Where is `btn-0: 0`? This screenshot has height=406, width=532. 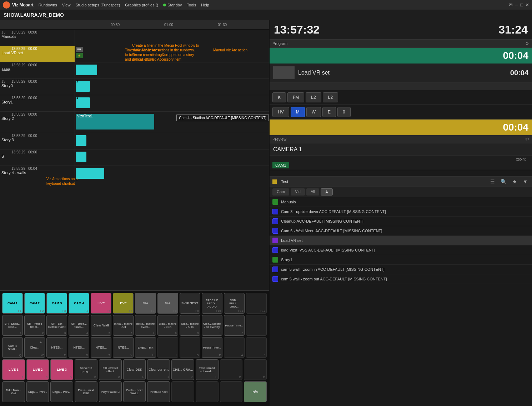 btn-0: 0 is located at coordinates (344, 112).